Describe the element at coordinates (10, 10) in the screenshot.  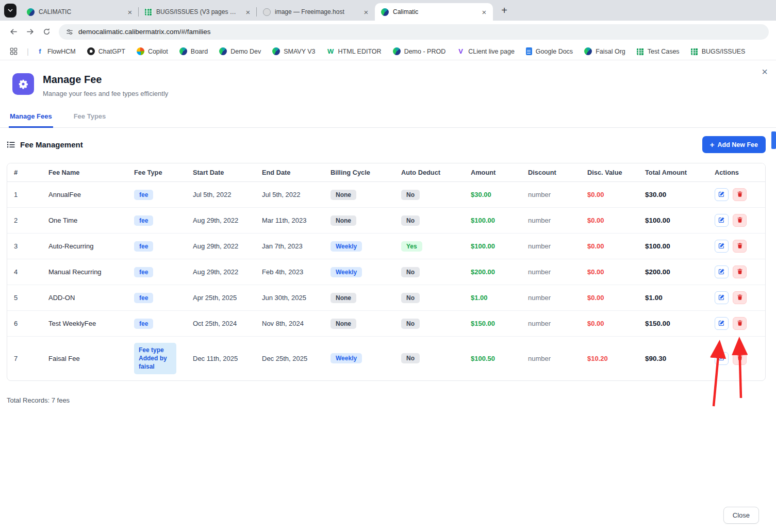
I see `tab-search-button` at that location.